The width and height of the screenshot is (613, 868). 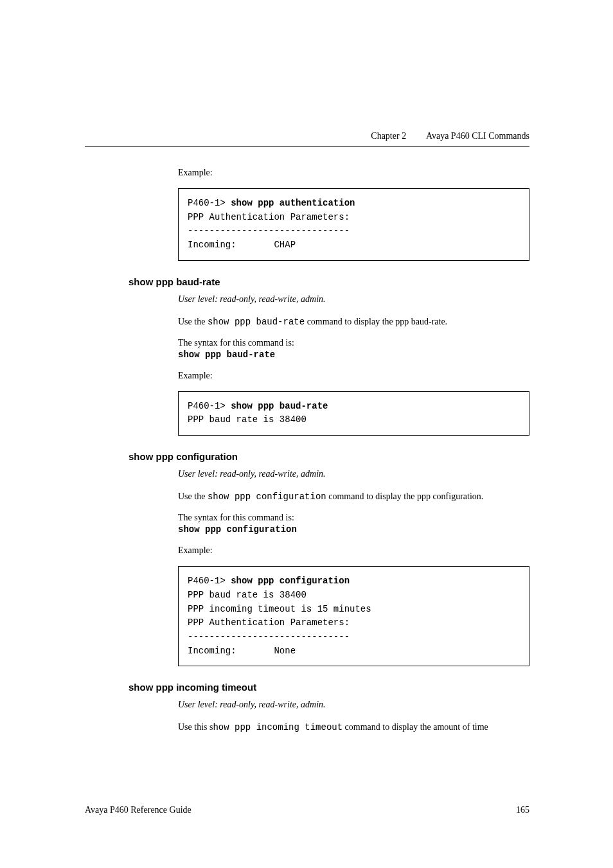 I want to click on heading-configuration: show ppp configuration, so click(x=329, y=456).